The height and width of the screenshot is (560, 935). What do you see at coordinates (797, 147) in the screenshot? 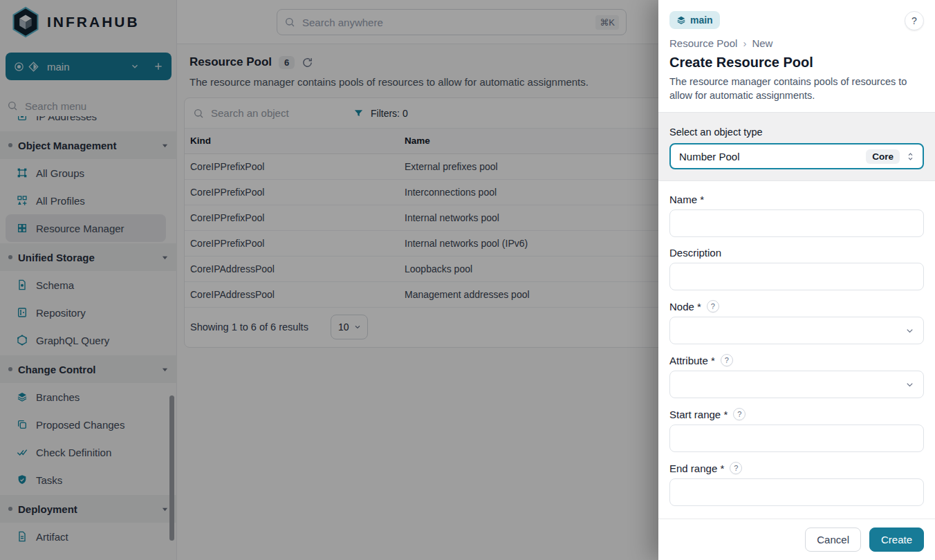
I see `object-type-section: Select an object type Number Pool Core` at bounding box center [797, 147].